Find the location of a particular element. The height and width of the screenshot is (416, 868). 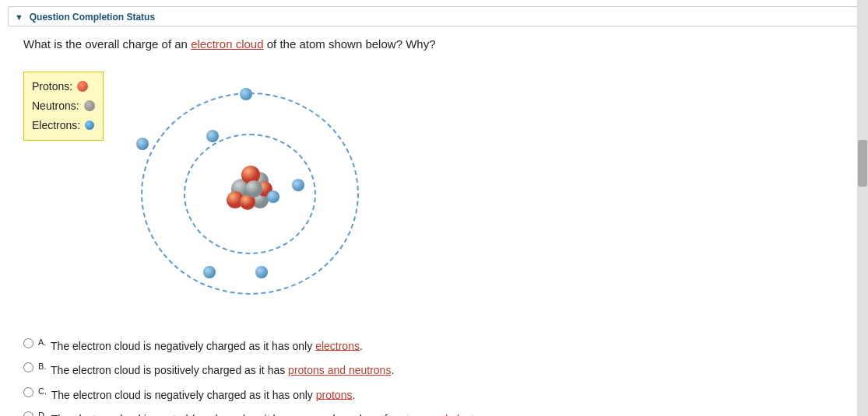

question-completion-bar: ▼ Question Completion Status is located at coordinates (434, 16).